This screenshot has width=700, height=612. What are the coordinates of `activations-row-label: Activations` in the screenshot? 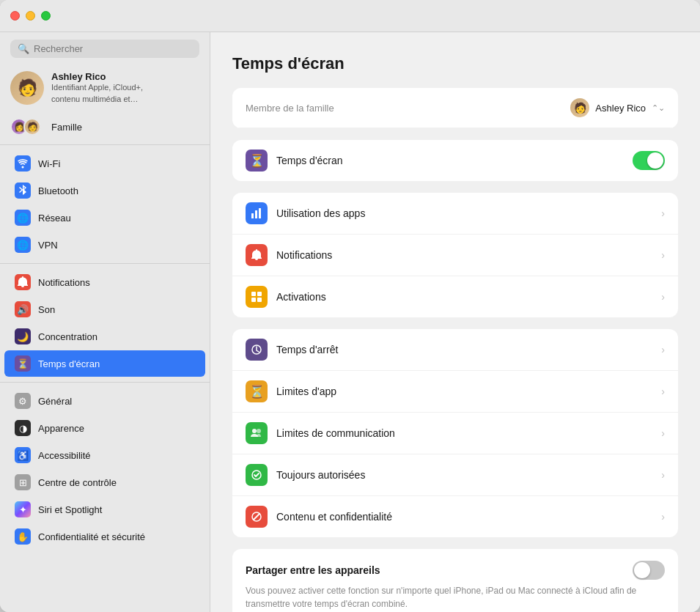 It's located at (301, 297).